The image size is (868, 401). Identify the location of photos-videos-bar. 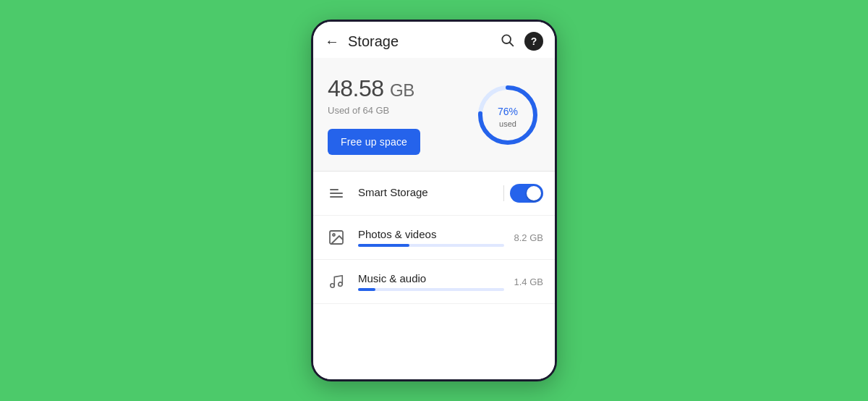
(383, 245).